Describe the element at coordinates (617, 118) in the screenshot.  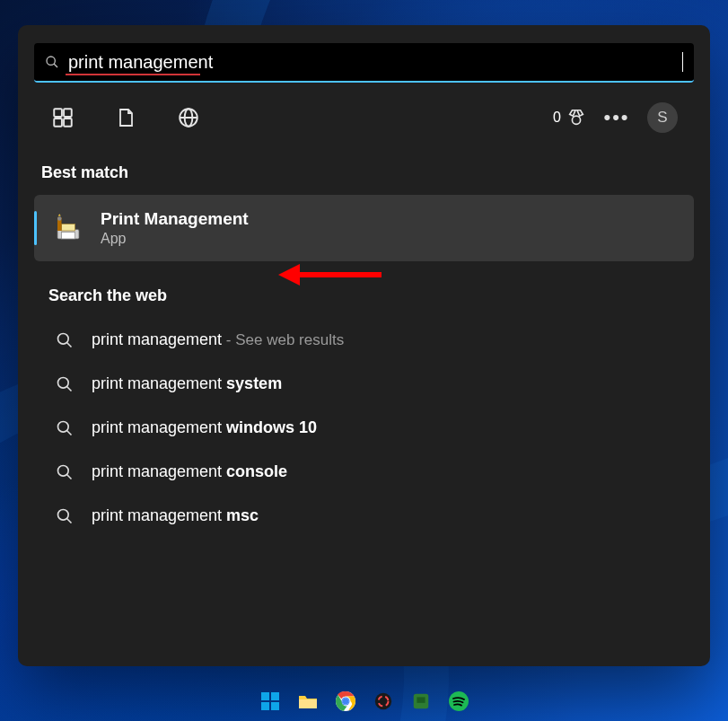
I see `more-options-button: •••` at that location.